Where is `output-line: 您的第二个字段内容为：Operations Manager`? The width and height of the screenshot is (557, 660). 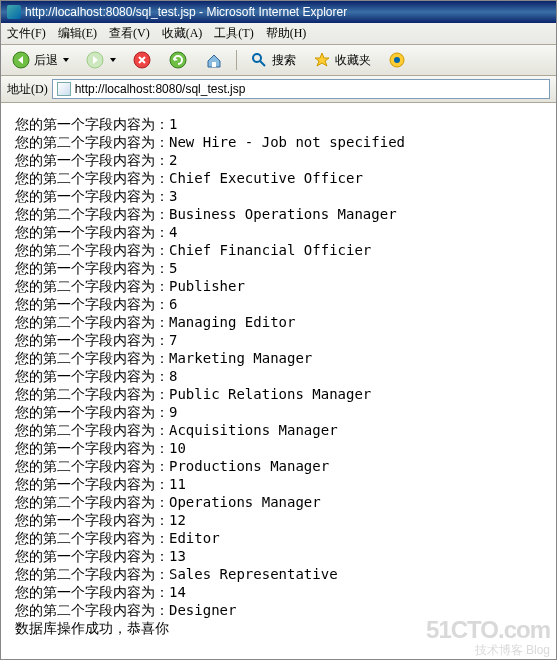
output-line: 您的第二个字段内容为：Operations Manager is located at coordinates (278, 502).